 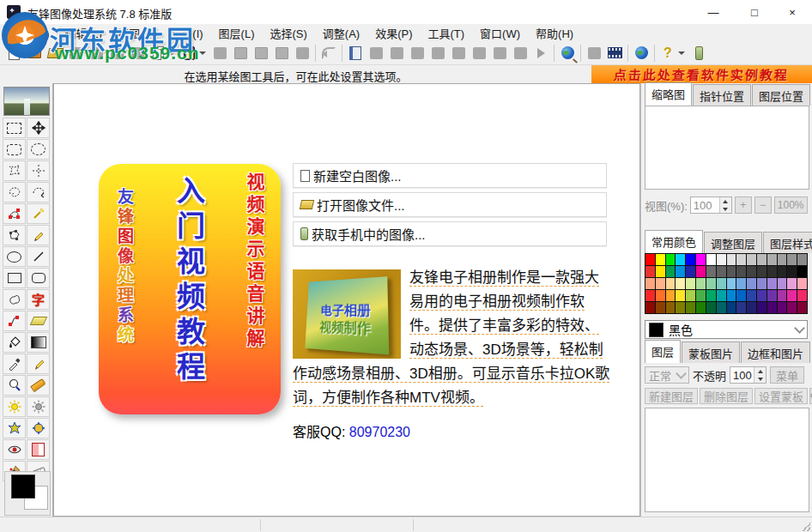 What do you see at coordinates (14, 299) in the screenshot?
I see `tool-freeform-shape` at bounding box center [14, 299].